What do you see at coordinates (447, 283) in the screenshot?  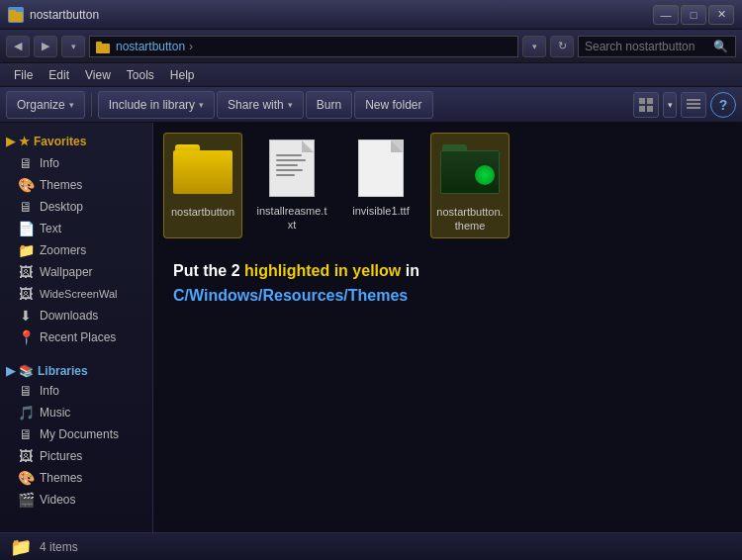 I see `instruction-text: Put the 2 highlighted in yellow in C/Win…` at bounding box center [447, 283].